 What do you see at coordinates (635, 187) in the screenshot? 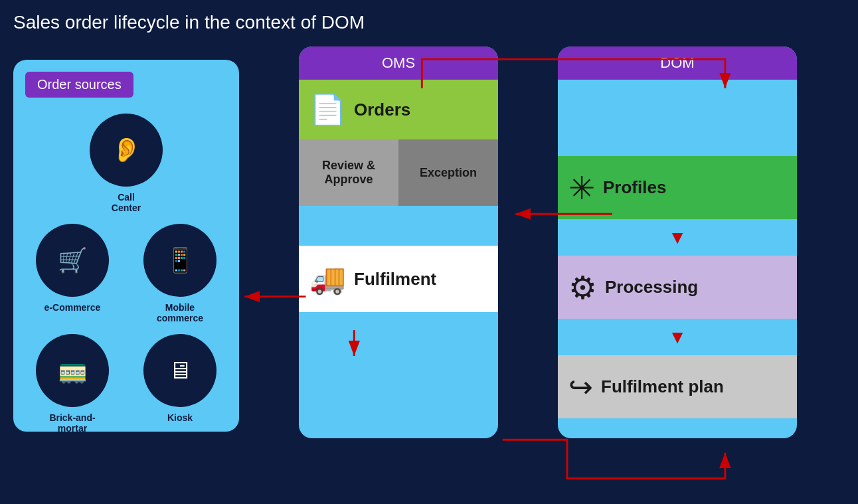
I see `profiles-label: Profiles` at bounding box center [635, 187].